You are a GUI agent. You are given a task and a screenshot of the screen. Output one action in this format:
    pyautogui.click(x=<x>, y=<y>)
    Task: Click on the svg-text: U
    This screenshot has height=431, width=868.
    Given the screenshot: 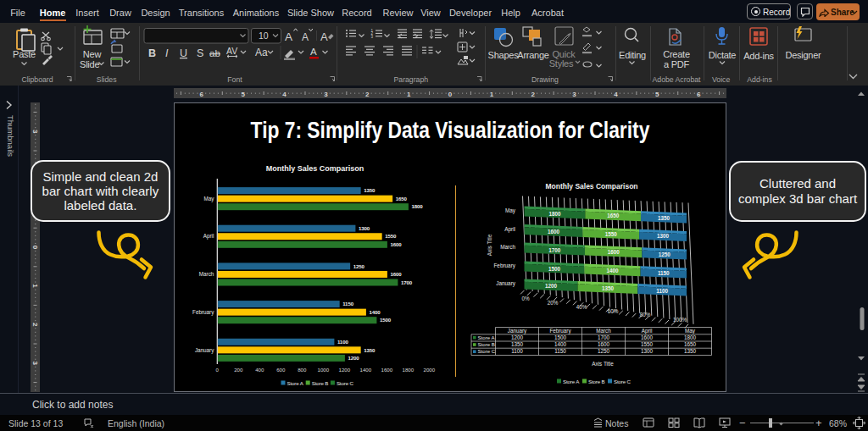 What is the action you would take?
    pyautogui.click(x=183, y=53)
    